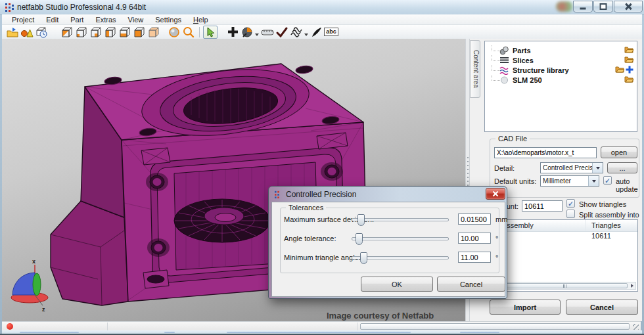 Image resolution: width=644 pixels, height=335 pixels. Describe the element at coordinates (564, 168) in the screenshot. I see `cad-file-group: CAD File open Detail: Controlled Precisi…` at that location.